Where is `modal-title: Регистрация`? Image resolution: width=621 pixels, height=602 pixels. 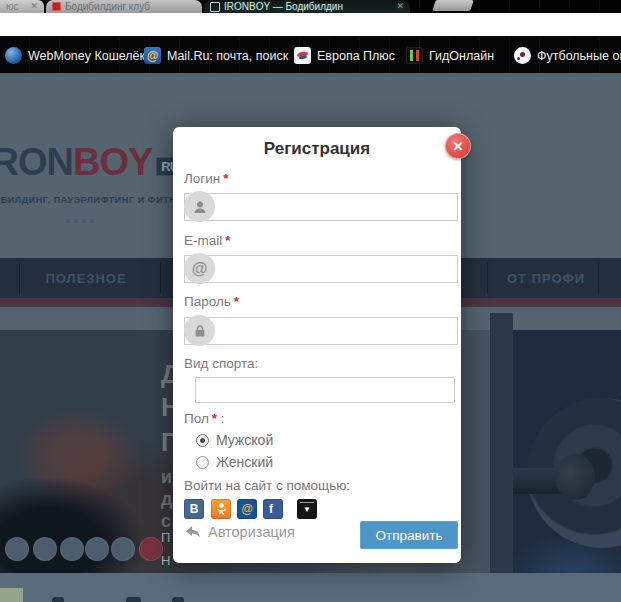
modal-title: Регистрация is located at coordinates (317, 149).